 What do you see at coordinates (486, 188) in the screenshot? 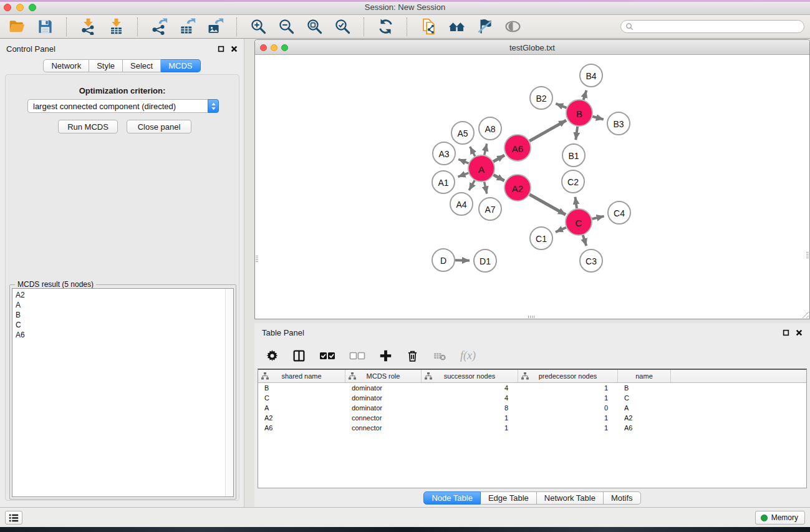
I see `edge-A-A7` at bounding box center [486, 188].